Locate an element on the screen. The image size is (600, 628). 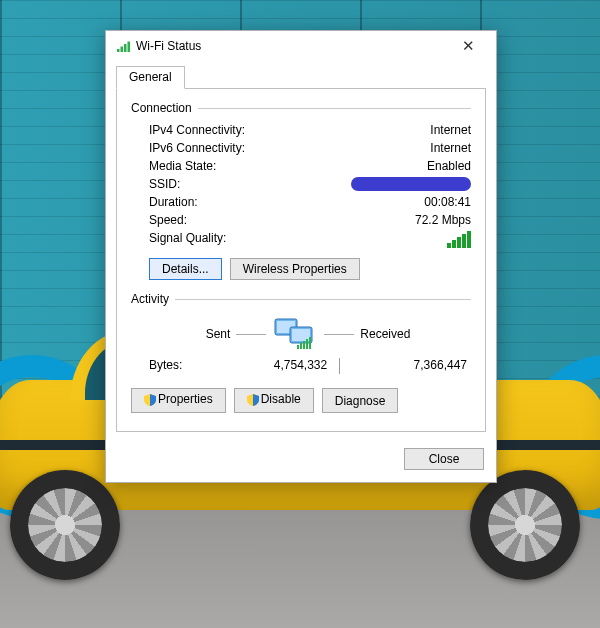
bytes-received-value: 7,366,447 is located at coordinates (414, 366).